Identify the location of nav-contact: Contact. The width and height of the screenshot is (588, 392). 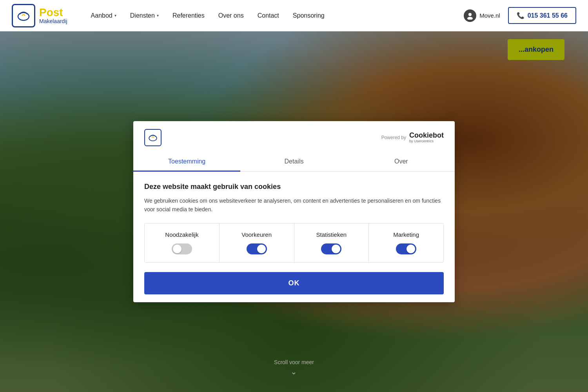
(268, 16).